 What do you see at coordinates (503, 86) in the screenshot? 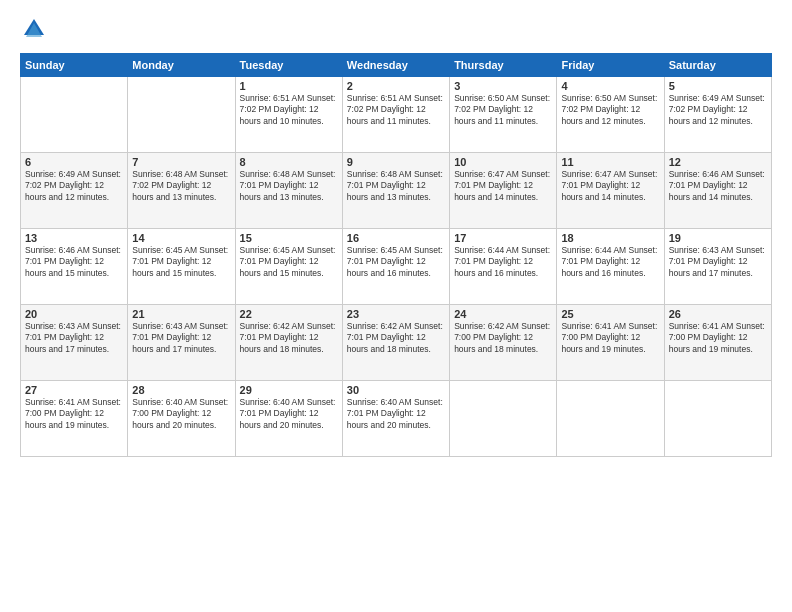
I see `day-number: 3` at bounding box center [503, 86].